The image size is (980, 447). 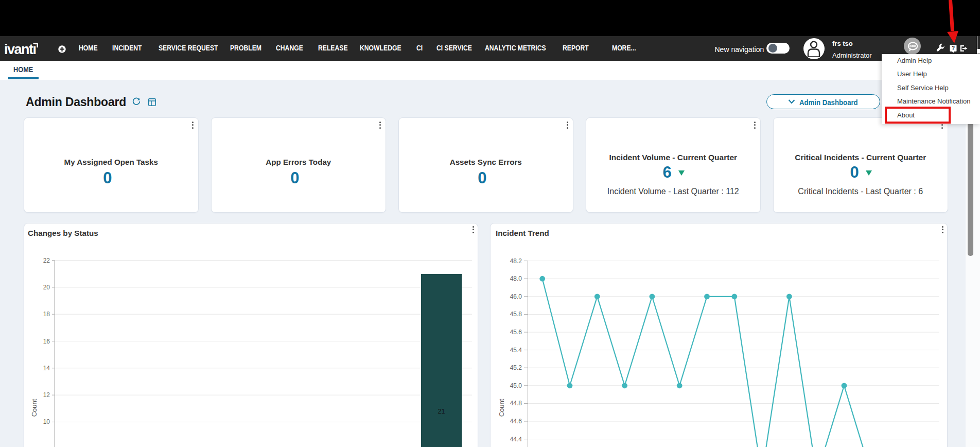 What do you see at coordinates (516, 314) in the screenshot?
I see `svg-text: 45.8` at bounding box center [516, 314].